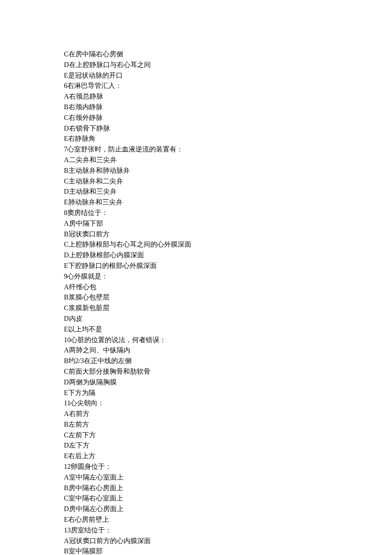 The height and width of the screenshot is (555, 392). I want to click on text-line: B浆膜心包壁层, so click(196, 298).